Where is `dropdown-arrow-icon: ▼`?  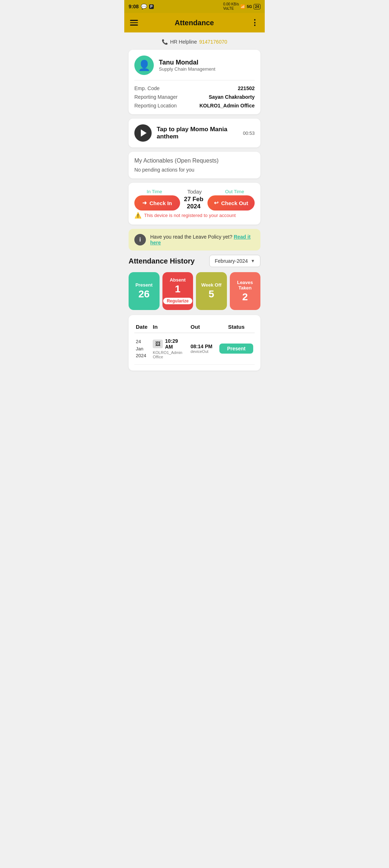 dropdown-arrow-icon: ▼ is located at coordinates (253, 261).